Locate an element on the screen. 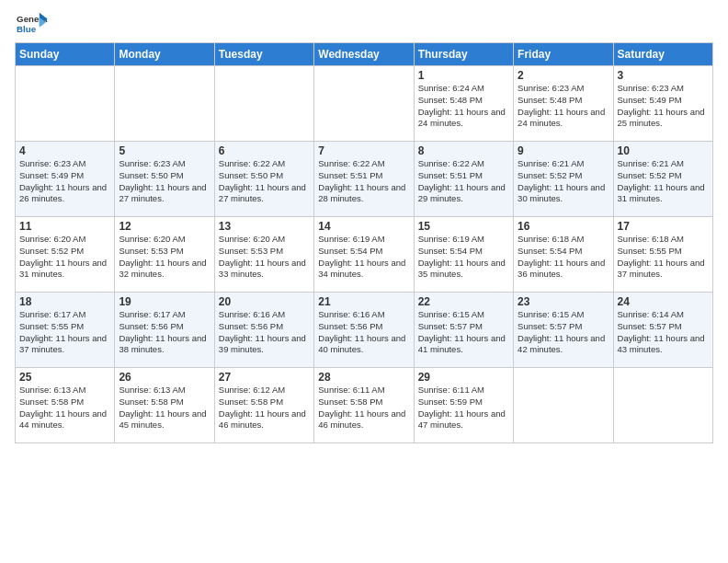 The width and height of the screenshot is (728, 563). day-number: 12 is located at coordinates (164, 226).